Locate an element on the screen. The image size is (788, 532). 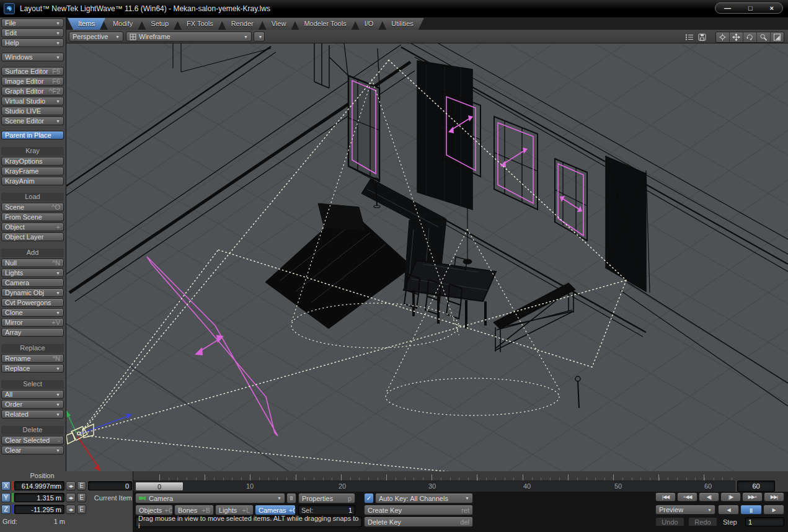
select-cameras-button: Cameras+C is located at coordinates (275, 510).